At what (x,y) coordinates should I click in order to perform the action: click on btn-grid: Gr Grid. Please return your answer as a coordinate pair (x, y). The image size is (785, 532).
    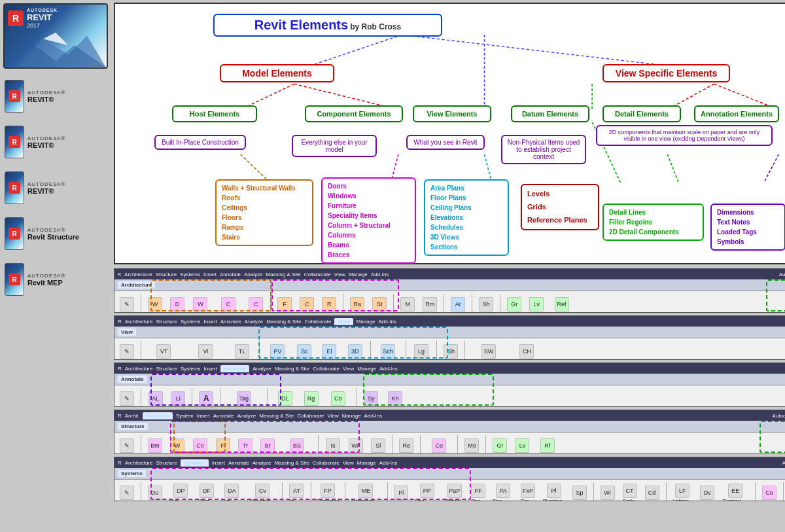
    Looking at the image, I should click on (514, 304).